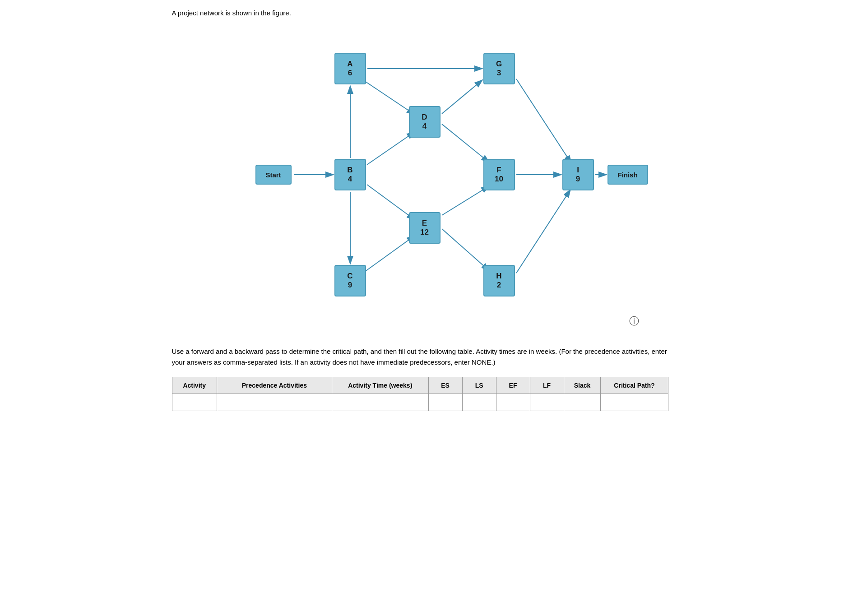  What do you see at coordinates (274, 403) in the screenshot?
I see `cell-precedence` at bounding box center [274, 403].